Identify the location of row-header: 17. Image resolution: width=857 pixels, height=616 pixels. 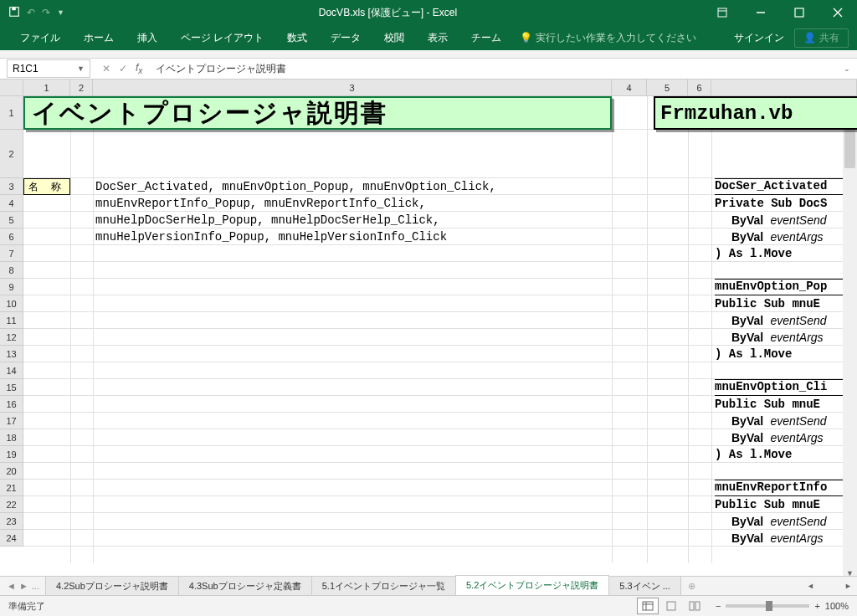
(12, 421).